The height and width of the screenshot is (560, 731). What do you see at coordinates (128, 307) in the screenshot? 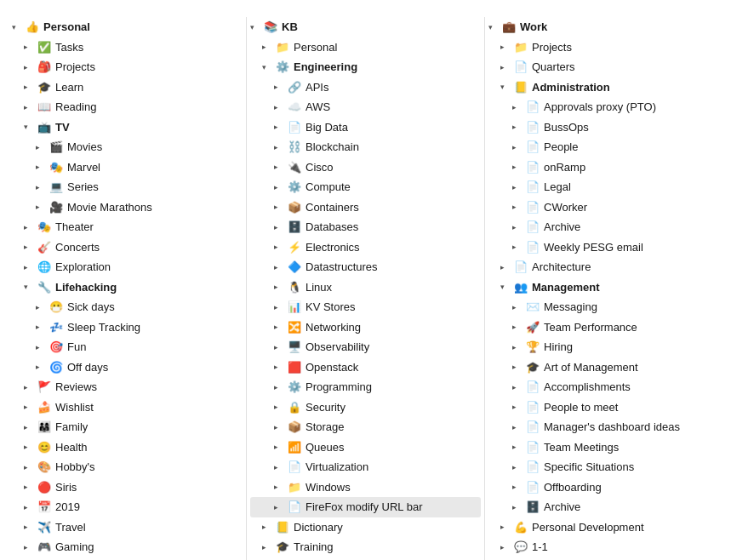
I see `tree-item-sick-days: 😷Sick days` at bounding box center [128, 307].